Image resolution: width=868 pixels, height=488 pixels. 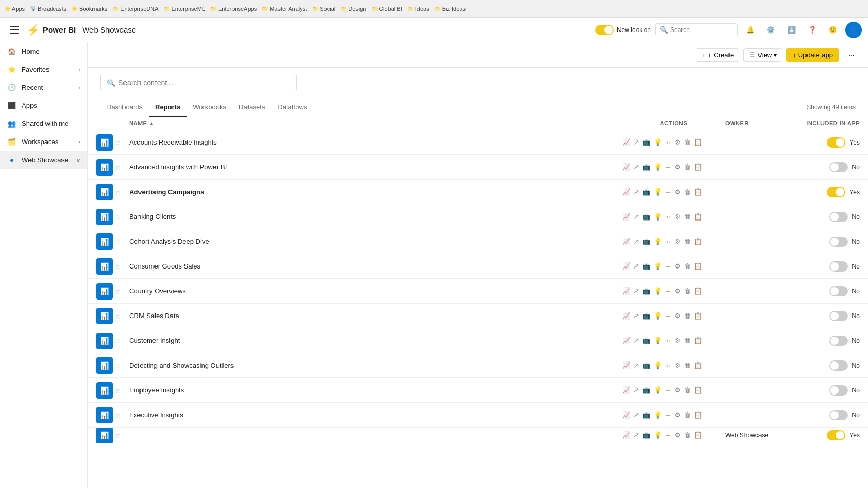 I want to click on report-name-cell: Customer Insight, so click(x=376, y=341).